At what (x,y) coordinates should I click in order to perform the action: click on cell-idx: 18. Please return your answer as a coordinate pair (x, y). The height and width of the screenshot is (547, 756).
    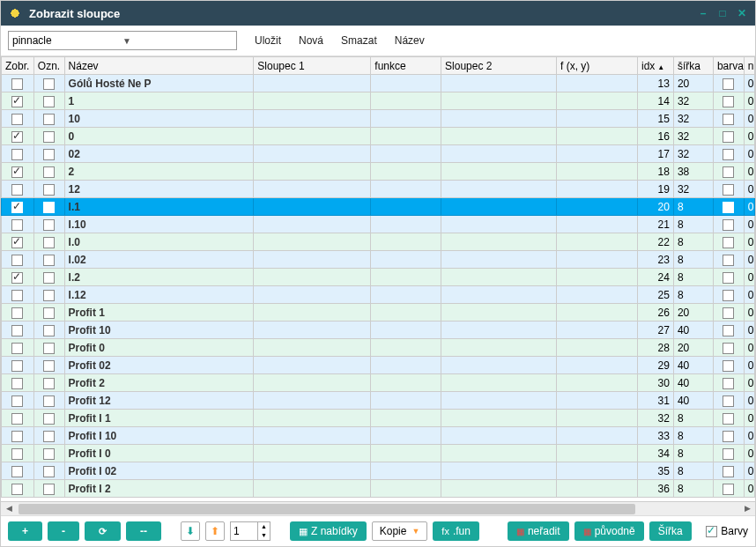
    Looking at the image, I should click on (656, 172).